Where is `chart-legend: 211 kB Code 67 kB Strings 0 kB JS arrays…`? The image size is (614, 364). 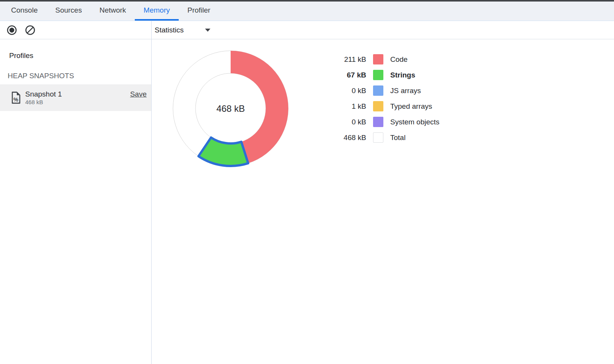 chart-legend: 211 kB Code 67 kB Strings 0 kB JS arrays… is located at coordinates (378, 98).